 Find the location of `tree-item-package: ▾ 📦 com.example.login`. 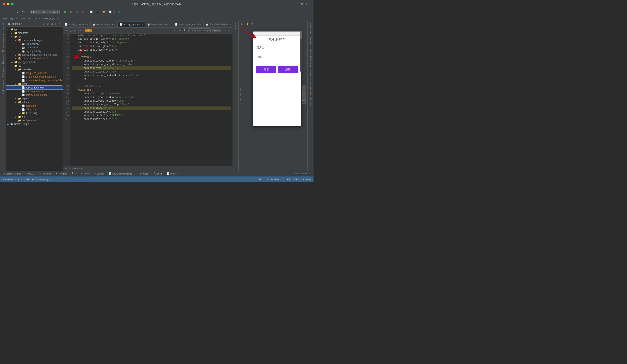

tree-item-package: ▾ 📦 com.example.login is located at coordinates (34, 40).